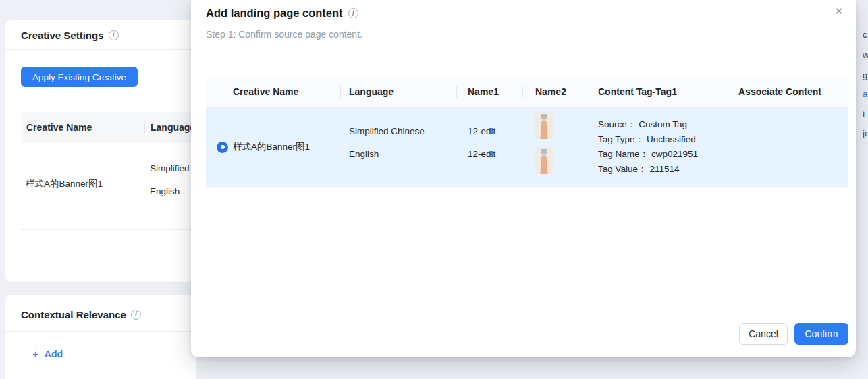 This screenshot has width=868, height=379. What do you see at coordinates (666, 125) in the screenshot?
I see `tag-line-source: Source：Custom Tag` at bounding box center [666, 125].